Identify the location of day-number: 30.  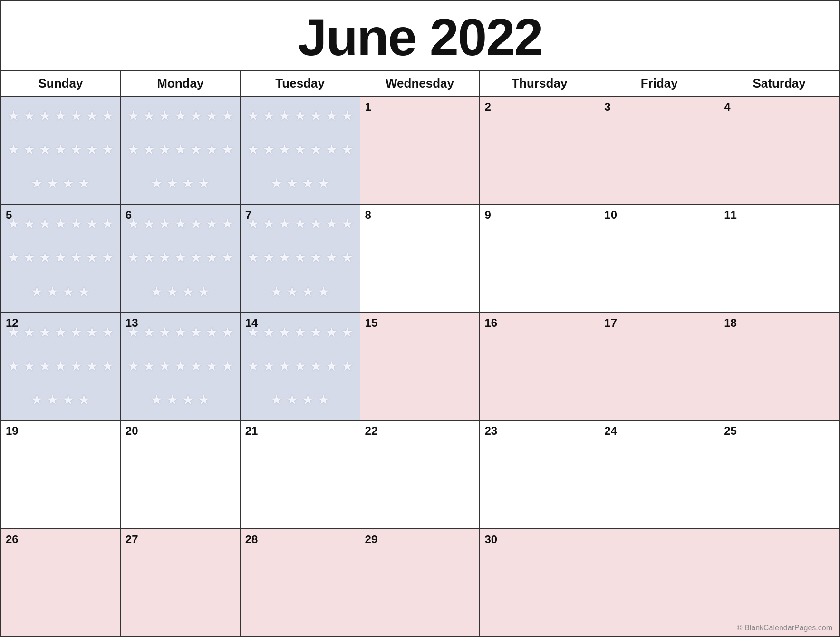
(539, 539).